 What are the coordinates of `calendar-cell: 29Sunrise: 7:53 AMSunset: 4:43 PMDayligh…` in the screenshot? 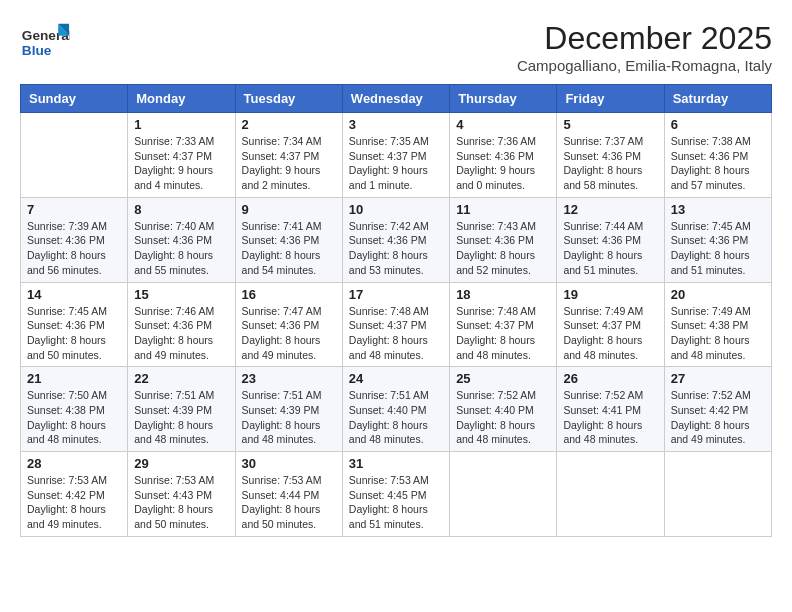 It's located at (182, 494).